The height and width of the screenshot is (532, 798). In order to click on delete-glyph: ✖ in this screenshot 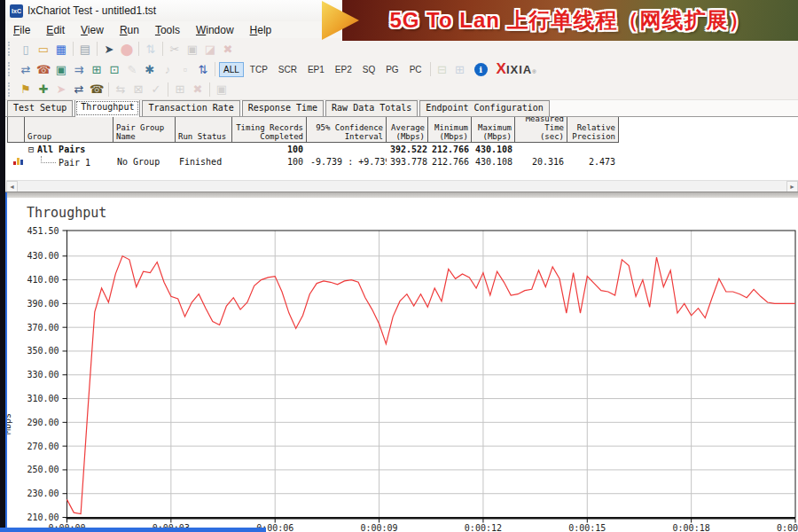, I will do `click(229, 50)`.